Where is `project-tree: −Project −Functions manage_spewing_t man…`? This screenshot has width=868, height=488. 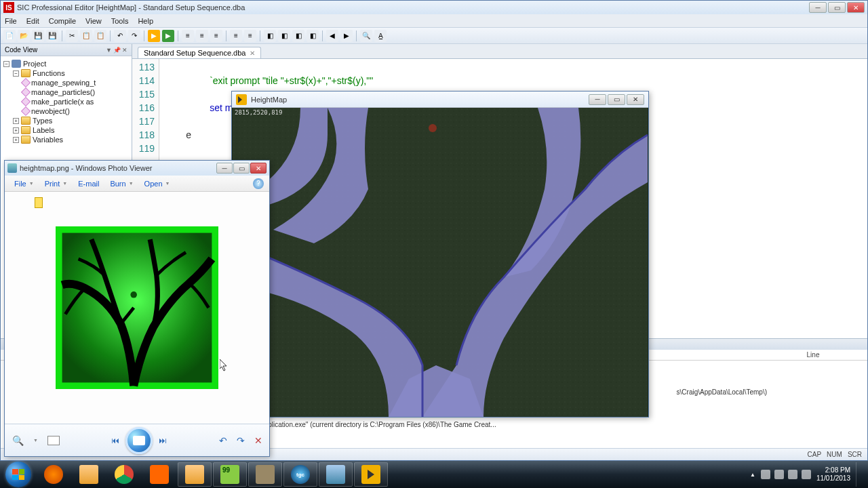 project-tree: −Project −Functions manage_spewing_t man… is located at coordinates (66, 102).